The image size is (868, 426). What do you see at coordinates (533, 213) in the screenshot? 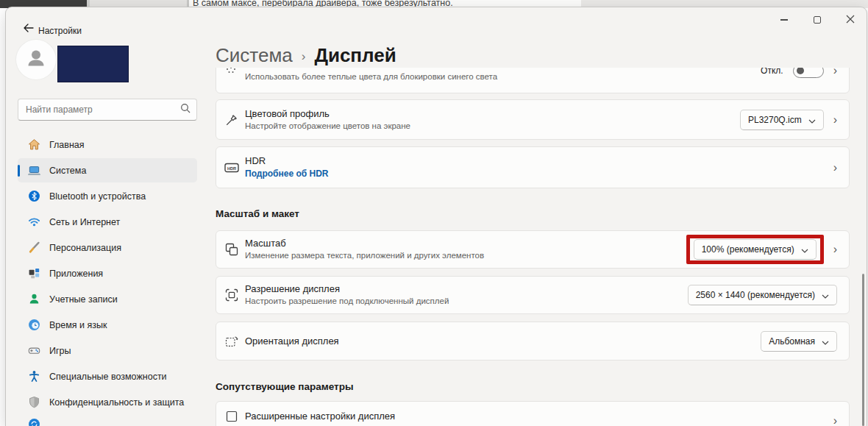
I see `section-scale-layout: Масштаб и макет` at bounding box center [533, 213].